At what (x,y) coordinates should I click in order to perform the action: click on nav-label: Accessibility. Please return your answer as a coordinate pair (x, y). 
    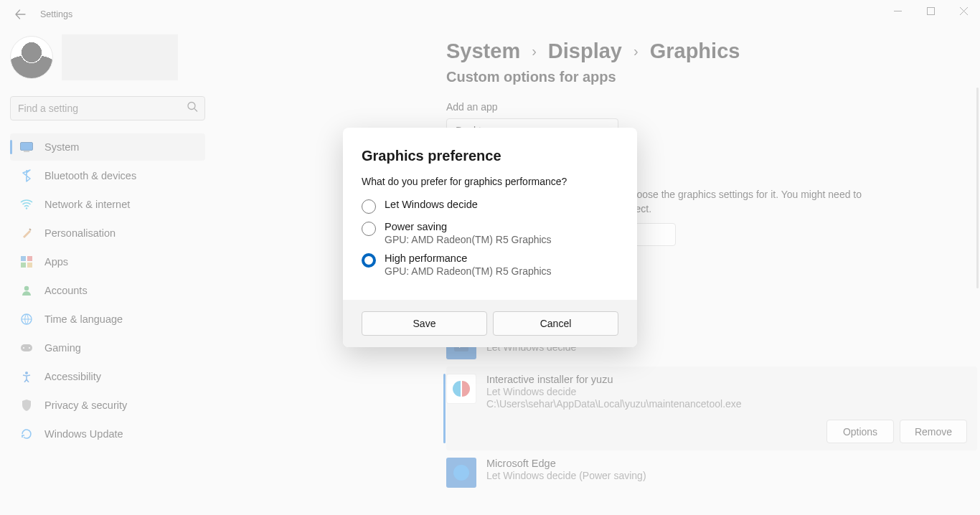
    Looking at the image, I should click on (73, 377).